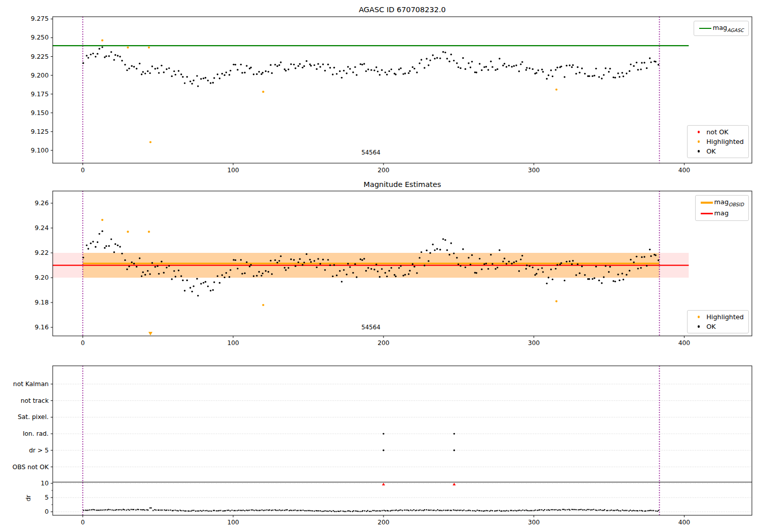  What do you see at coordinates (736, 205) in the screenshot?
I see `legend-mag-obsid-sub: OBSID` at bounding box center [736, 205].